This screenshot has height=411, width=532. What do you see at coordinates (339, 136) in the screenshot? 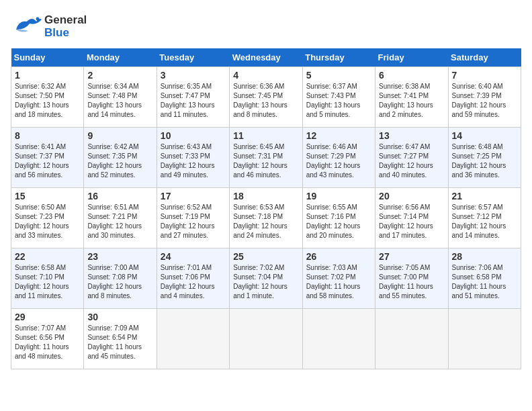
I see `day-number: 12` at bounding box center [339, 136].